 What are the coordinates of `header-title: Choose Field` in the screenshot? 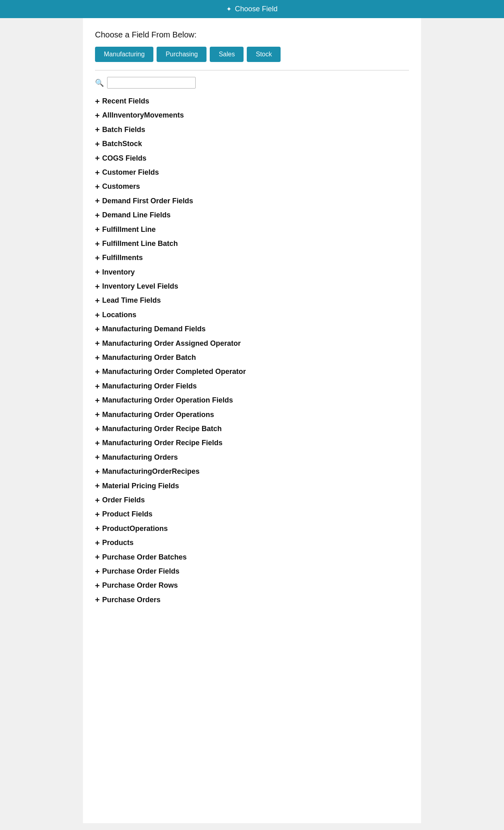 It's located at (256, 9).